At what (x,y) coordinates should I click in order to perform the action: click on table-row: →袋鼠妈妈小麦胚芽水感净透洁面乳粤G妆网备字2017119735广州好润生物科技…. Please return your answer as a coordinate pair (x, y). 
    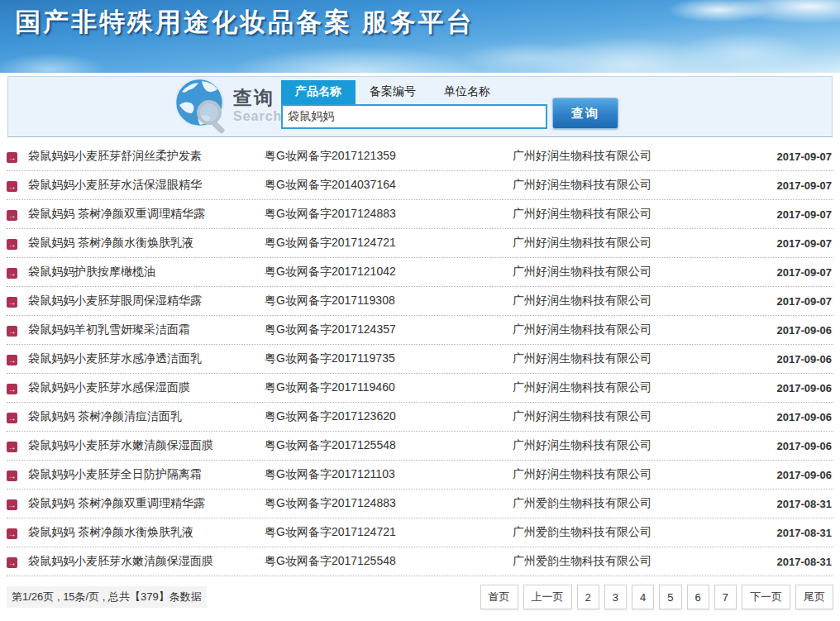
    Looking at the image, I should click on (420, 359).